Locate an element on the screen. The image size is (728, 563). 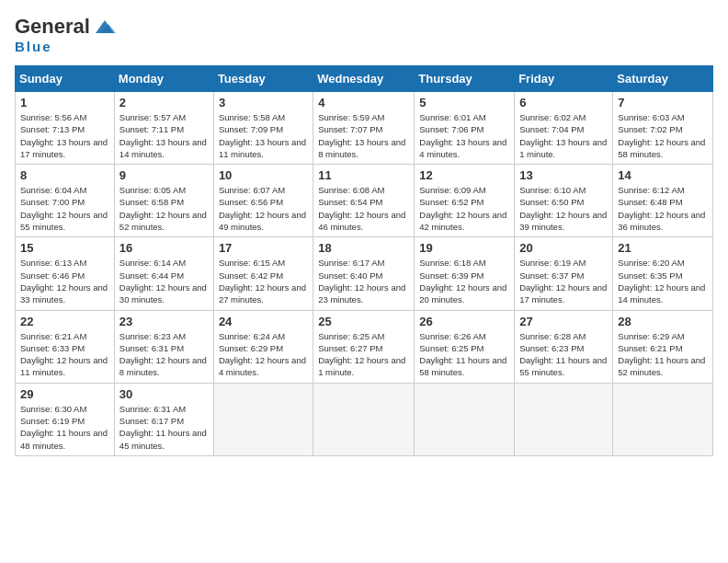
calendar-cell: 7Sunrise: 6:03 AMSunset: 7:02 PMDaylight… is located at coordinates (664, 129).